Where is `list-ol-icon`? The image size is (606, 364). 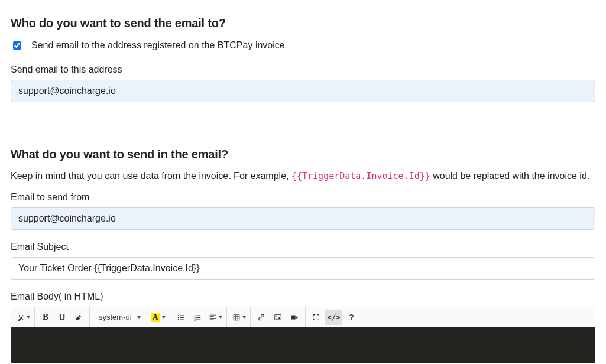
list-ol-icon is located at coordinates (197, 317).